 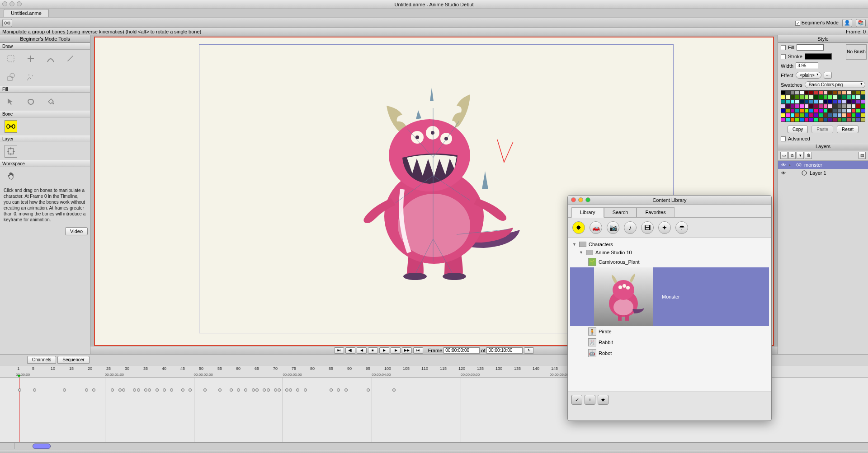 I want to click on stroke-width-input, so click(x=807, y=66).